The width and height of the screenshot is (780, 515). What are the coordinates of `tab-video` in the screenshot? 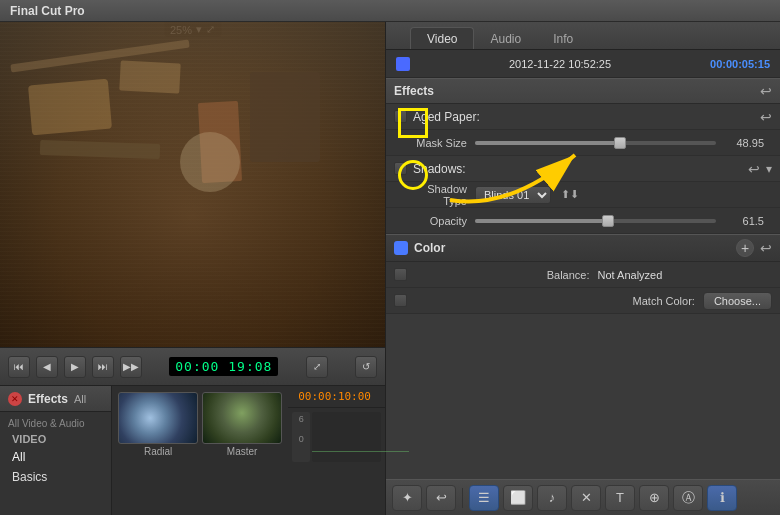 It's located at (398, 45).